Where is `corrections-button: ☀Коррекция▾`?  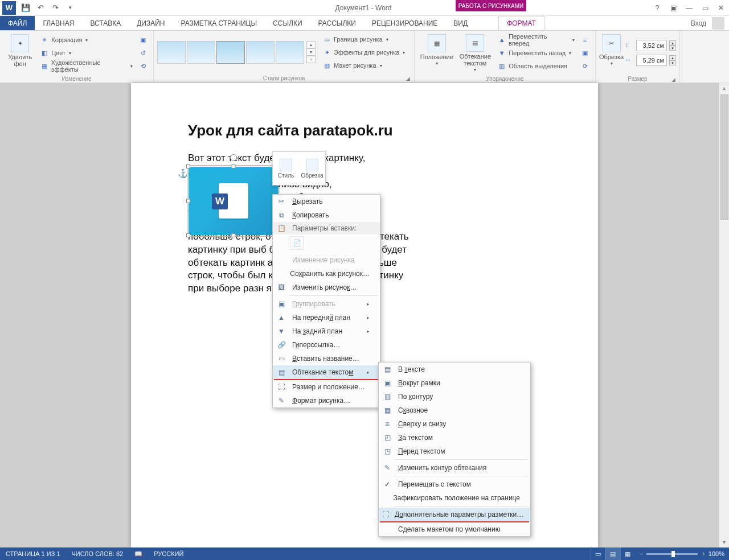
corrections-button: ☀Коррекция▾ is located at coordinates (87, 40).